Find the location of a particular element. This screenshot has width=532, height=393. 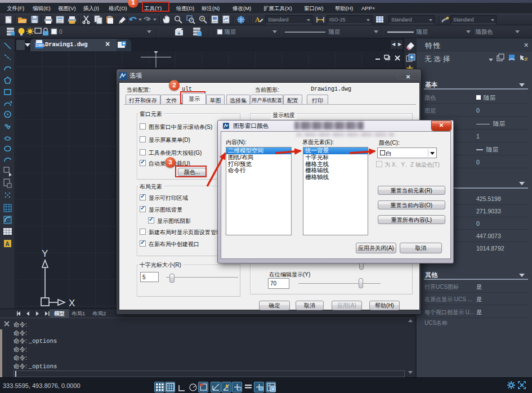

svg-text: Y is located at coordinates (45, 253).